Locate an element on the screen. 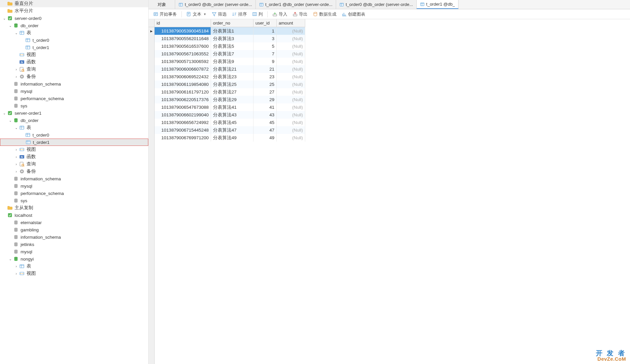 This screenshot has width=630, height=364. cell-on: 分表算法45 is located at coordinates (232, 123).